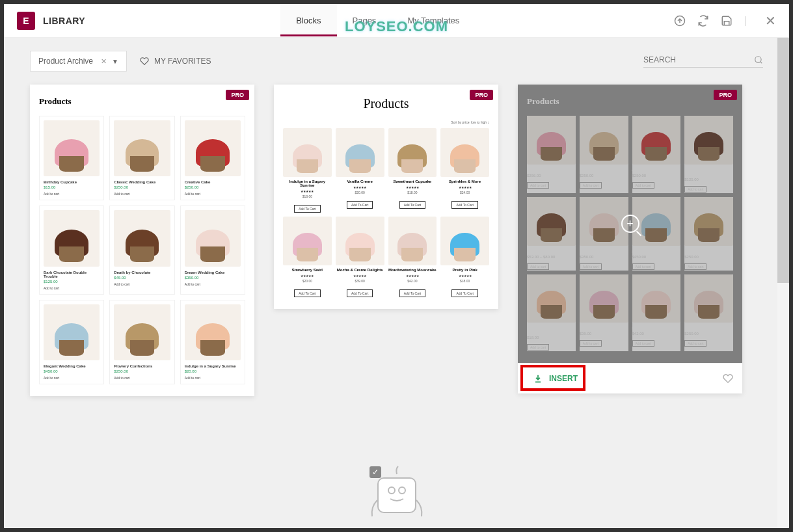 Image resolution: width=793 pixels, height=532 pixels. Describe the element at coordinates (657, 252) in the screenshot. I see `product-name: Elegant Wedding Cake` at that location.